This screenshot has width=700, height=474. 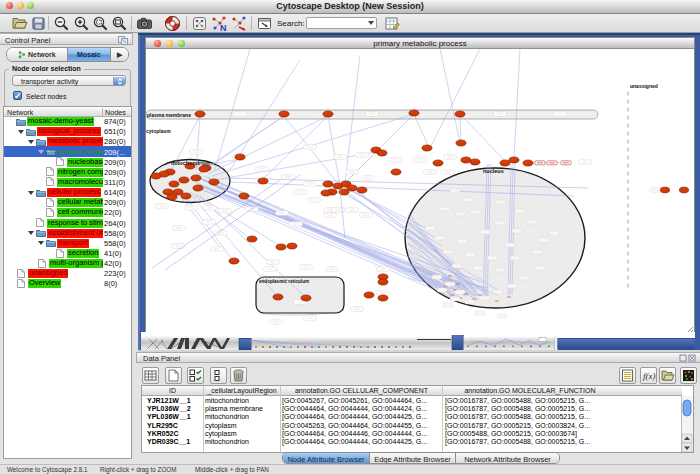 I want to click on svg-text: N, so click(x=224, y=28).